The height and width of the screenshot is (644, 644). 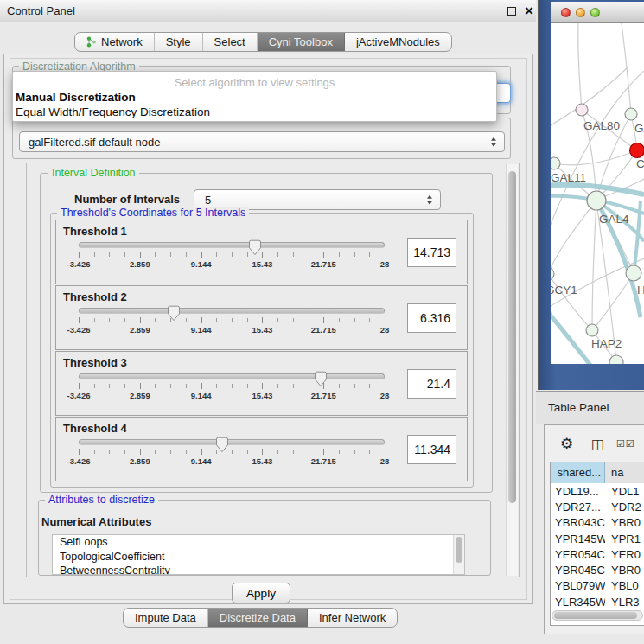 What do you see at coordinates (597, 523) in the screenshot?
I see `table-row: YBR043CYBR0` at bounding box center [597, 523].